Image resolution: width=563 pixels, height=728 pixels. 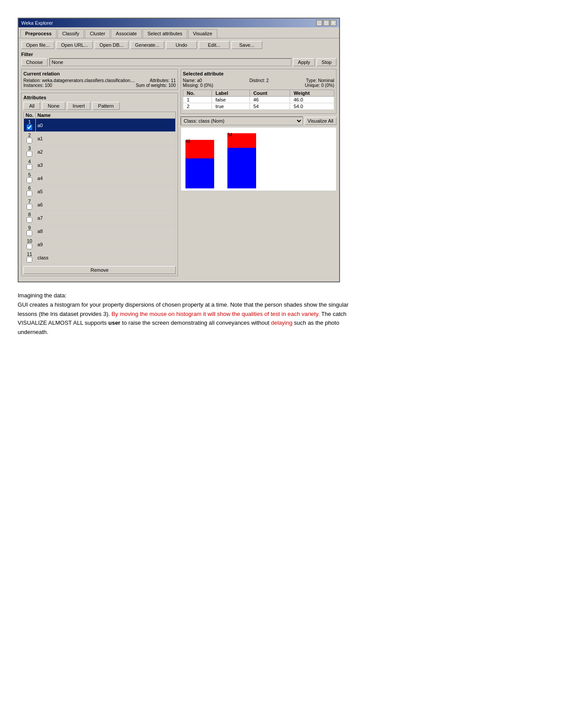 What do you see at coordinates (185, 296) in the screenshot?
I see `description-intro: Imagining the data:` at bounding box center [185, 296].